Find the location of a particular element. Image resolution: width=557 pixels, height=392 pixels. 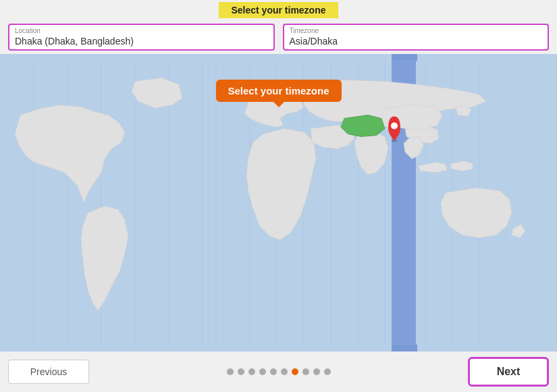

timezone-label: Timezone is located at coordinates (304, 31).